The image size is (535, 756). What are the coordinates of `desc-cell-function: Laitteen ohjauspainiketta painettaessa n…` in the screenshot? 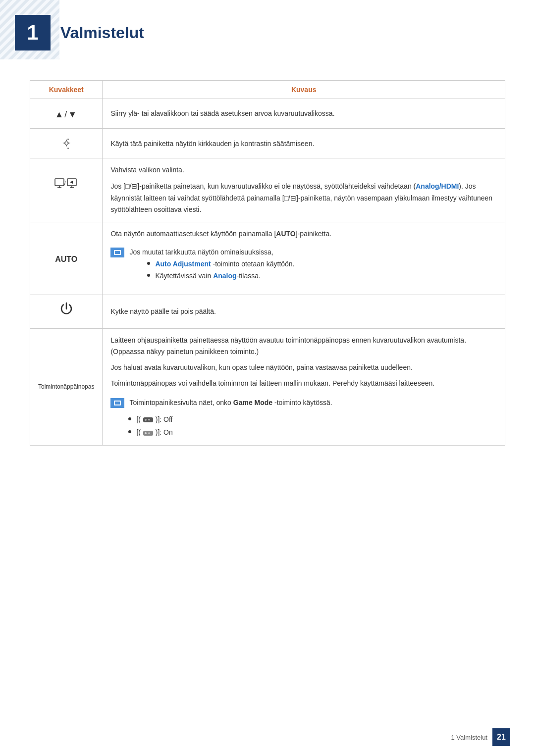 It's located at (304, 387).